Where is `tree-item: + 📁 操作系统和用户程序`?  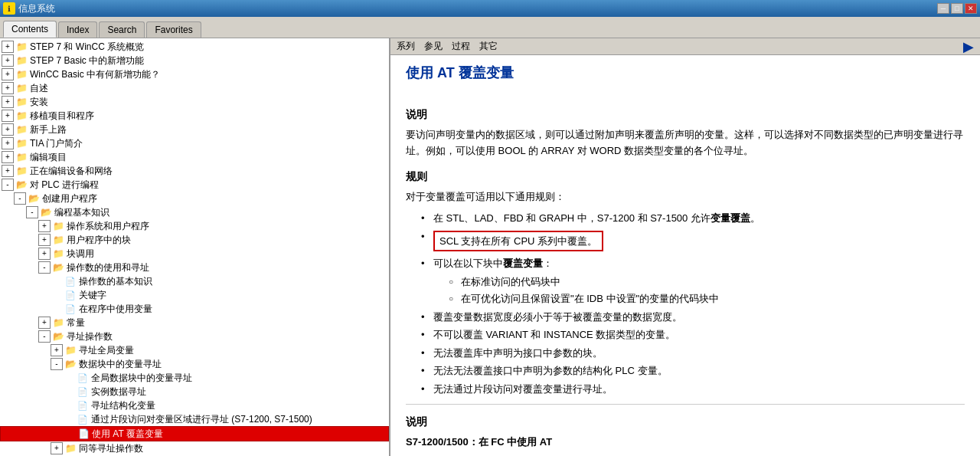 tree-item: + 📁 操作系统和用户程序 is located at coordinates (194, 226).